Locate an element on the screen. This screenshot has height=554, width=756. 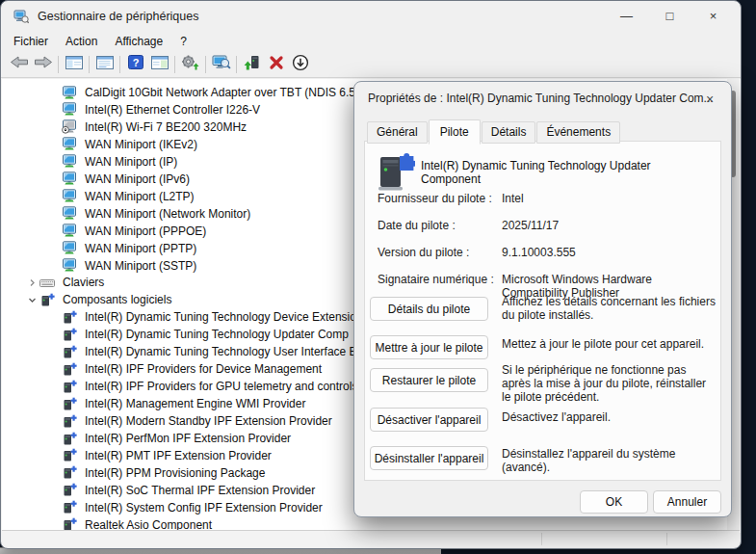
action-pane-button is located at coordinates (160, 64).